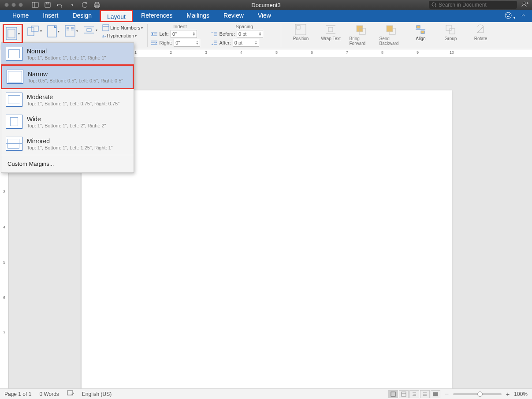 Image resolution: width=532 pixels, height=399 pixels. I want to click on spacing-after-input: 0 pt▲▼, so click(246, 43).